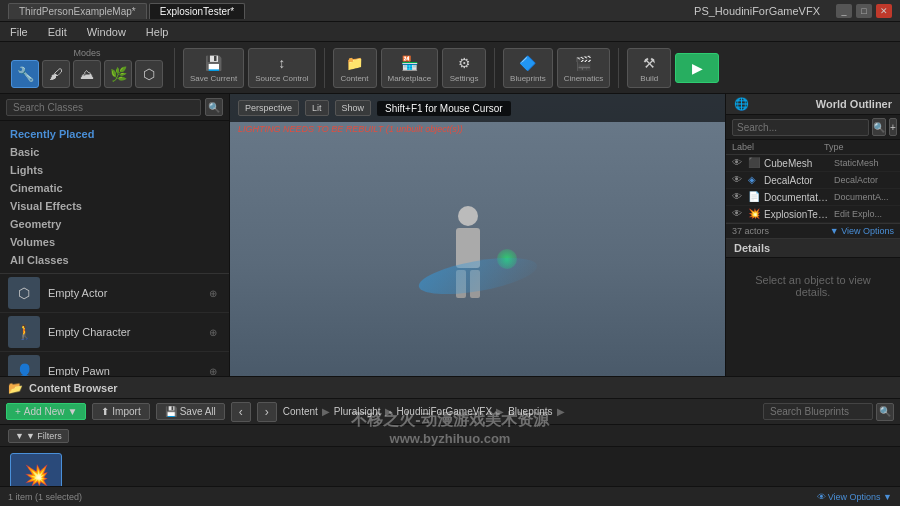 The height and width of the screenshot is (506, 900). What do you see at coordinates (528, 68) in the screenshot?
I see `blueprints-button: 🔷 Blueprints` at bounding box center [528, 68].